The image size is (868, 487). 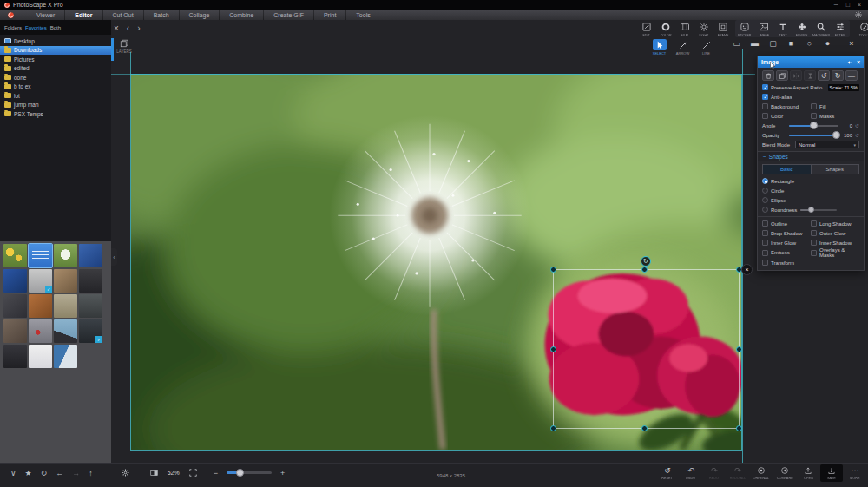 What do you see at coordinates (29, 473) in the screenshot?
I see `favorite-star-icon: ★` at bounding box center [29, 473].